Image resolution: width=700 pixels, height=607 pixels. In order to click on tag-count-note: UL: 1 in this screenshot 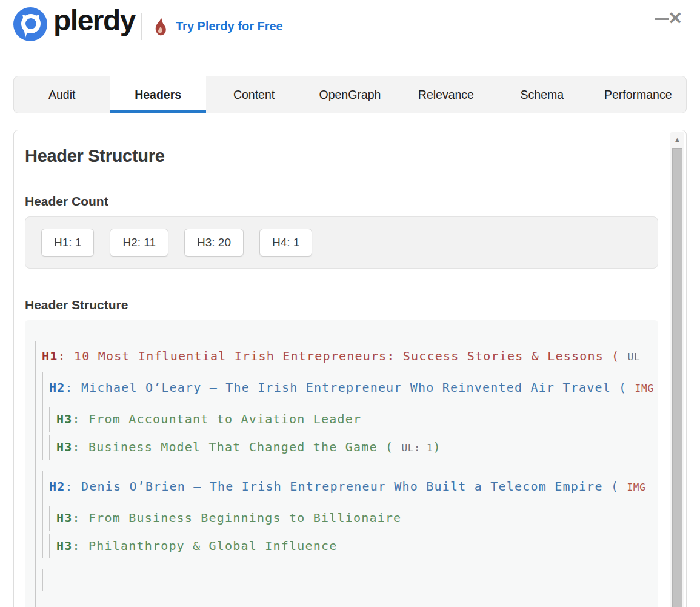, I will do `click(417, 448)`.